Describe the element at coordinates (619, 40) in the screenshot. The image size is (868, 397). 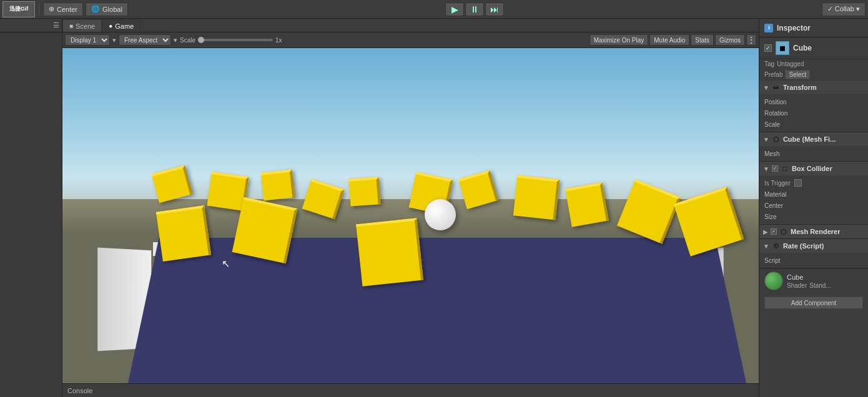
I see `maximize-on-play-button: Maximize On Play` at that location.